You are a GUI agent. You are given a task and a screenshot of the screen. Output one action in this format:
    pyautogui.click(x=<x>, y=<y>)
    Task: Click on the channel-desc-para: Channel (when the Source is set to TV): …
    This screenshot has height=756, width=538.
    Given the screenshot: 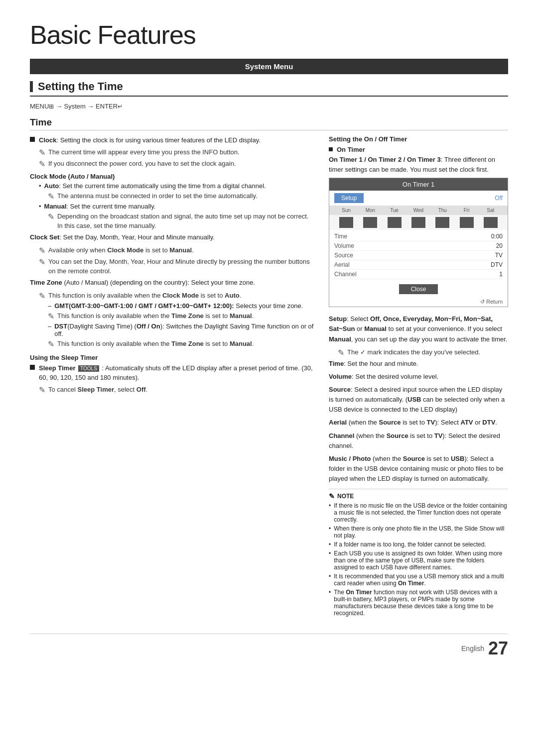 What is the action you would take?
    pyautogui.click(x=418, y=441)
    